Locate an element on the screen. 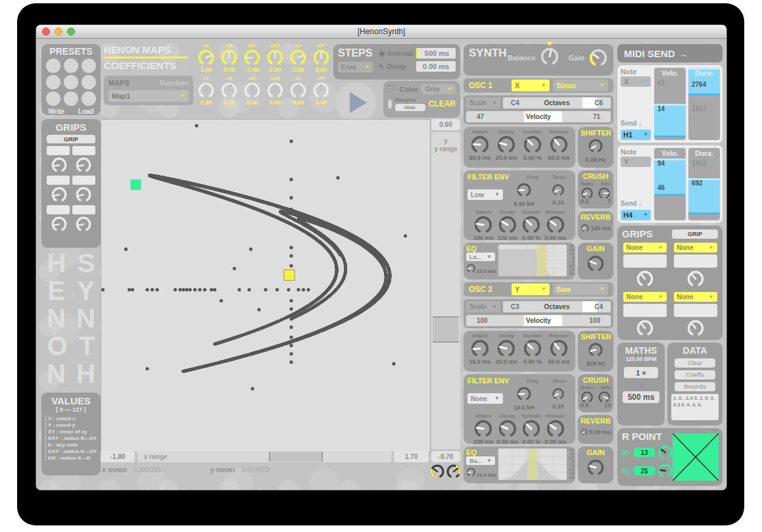 The image size is (762, 532). y-max-field: 0.60 is located at coordinates (446, 125).